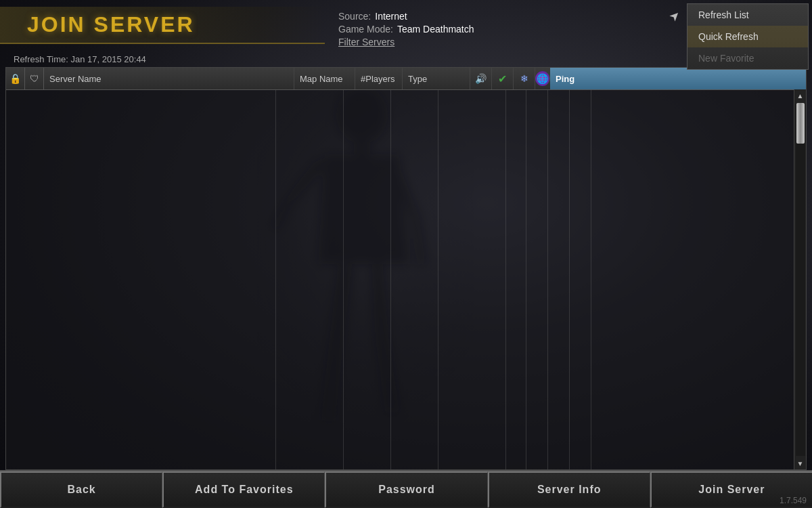 The width and height of the screenshot is (812, 508). Describe the element at coordinates (436, 79) in the screenshot. I see `th-type: Type` at that location.